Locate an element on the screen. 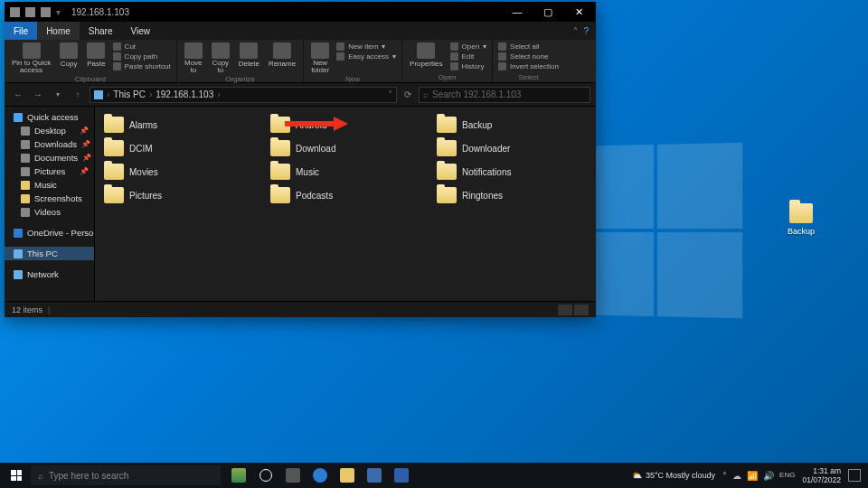 The height and width of the screenshot is (488, 868). folder-item: Alarms is located at coordinates (179, 125).